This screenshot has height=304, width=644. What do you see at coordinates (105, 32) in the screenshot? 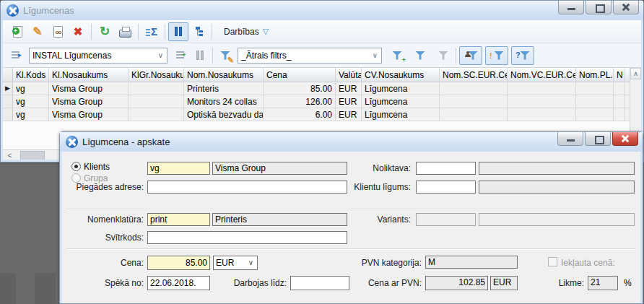
I see `refresh-button: ↻` at bounding box center [105, 32].